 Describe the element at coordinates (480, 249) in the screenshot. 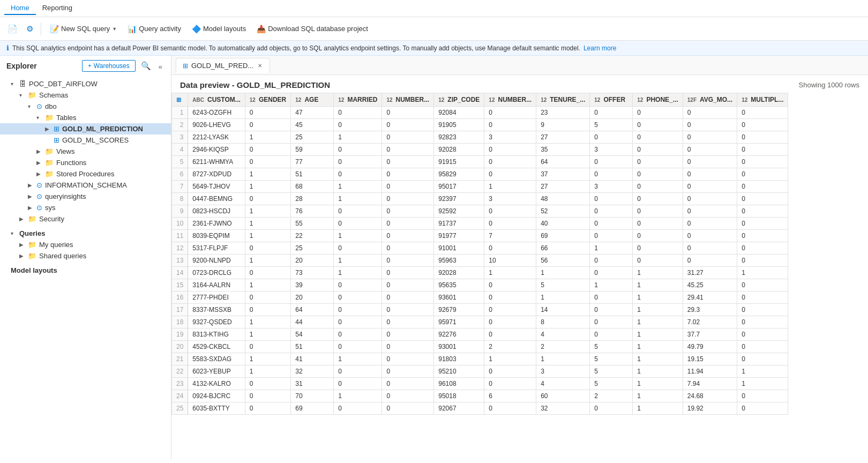

I see `table-row: 125317-FLPJF02500910010661000` at that location.